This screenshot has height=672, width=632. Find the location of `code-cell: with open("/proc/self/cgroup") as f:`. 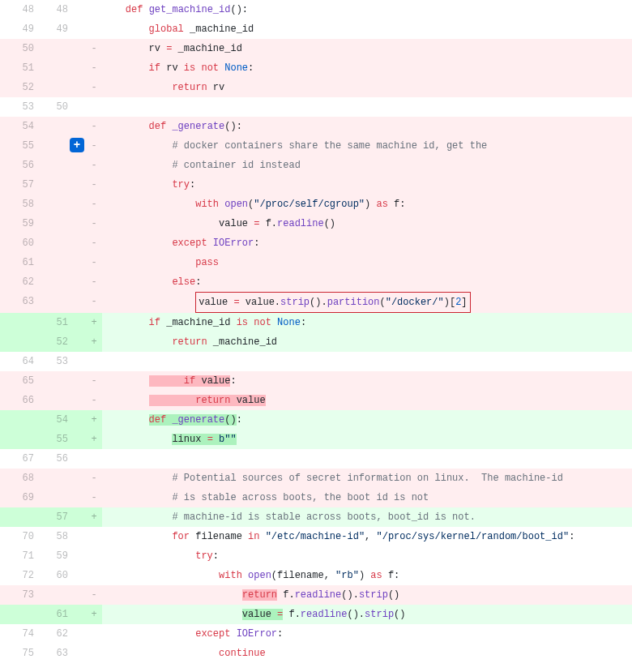

code-cell: with open("/proc/self/cgroup") as f: is located at coordinates (367, 204).